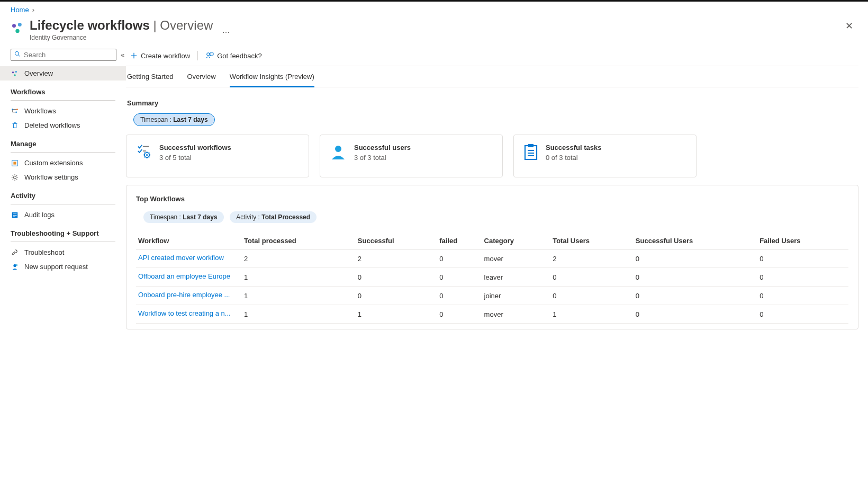  I want to click on page-subtitle: Identity Governance, so click(121, 38).